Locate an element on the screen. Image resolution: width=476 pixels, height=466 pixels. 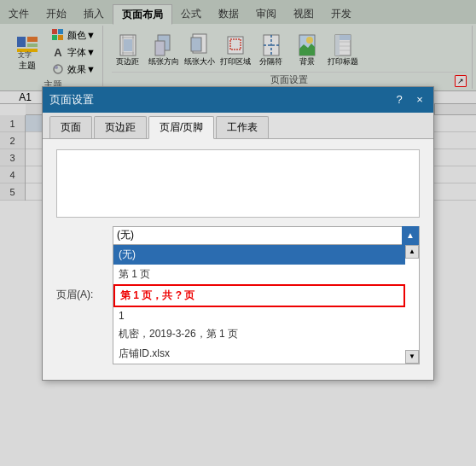
dialog-controls: ? × is located at coordinates (409, 100).